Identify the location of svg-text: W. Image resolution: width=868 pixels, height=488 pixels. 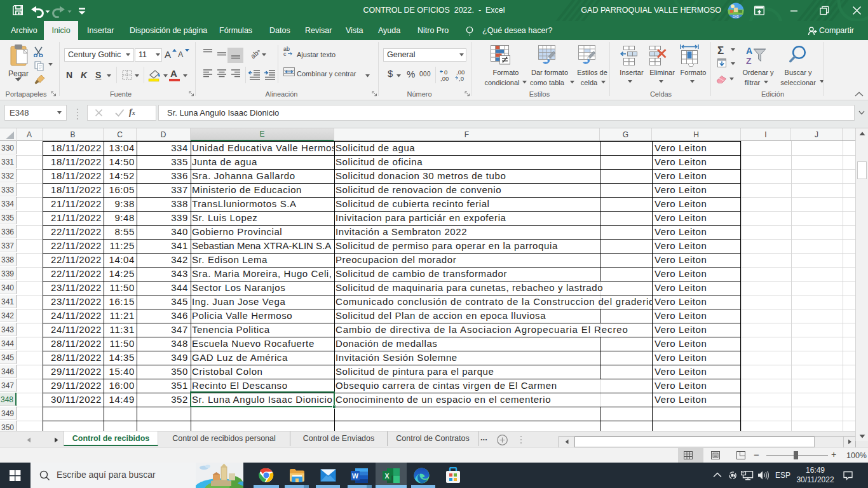
(355, 476).